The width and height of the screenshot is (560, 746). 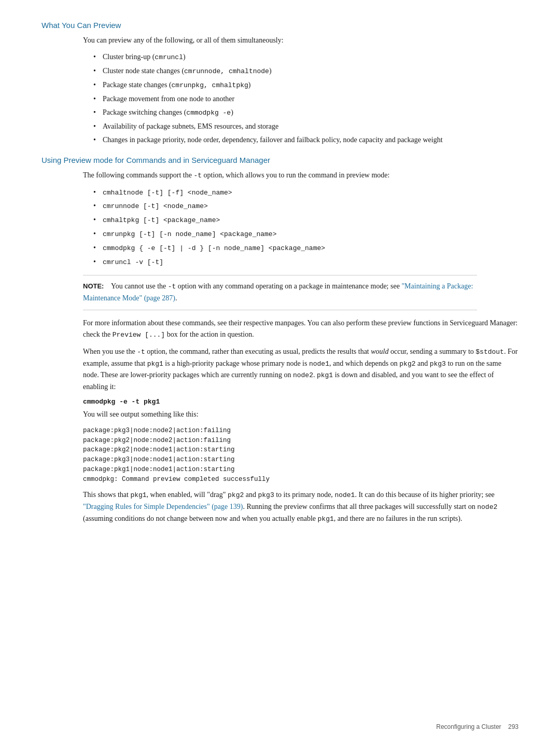 I want to click on code-t-option: -t, so click(x=198, y=175).